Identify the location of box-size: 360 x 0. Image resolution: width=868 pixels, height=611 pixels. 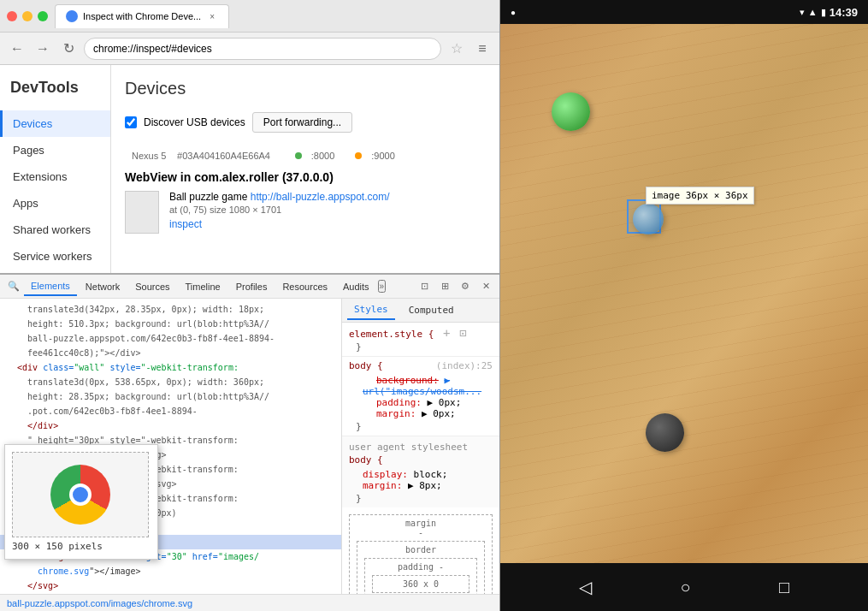
(421, 584).